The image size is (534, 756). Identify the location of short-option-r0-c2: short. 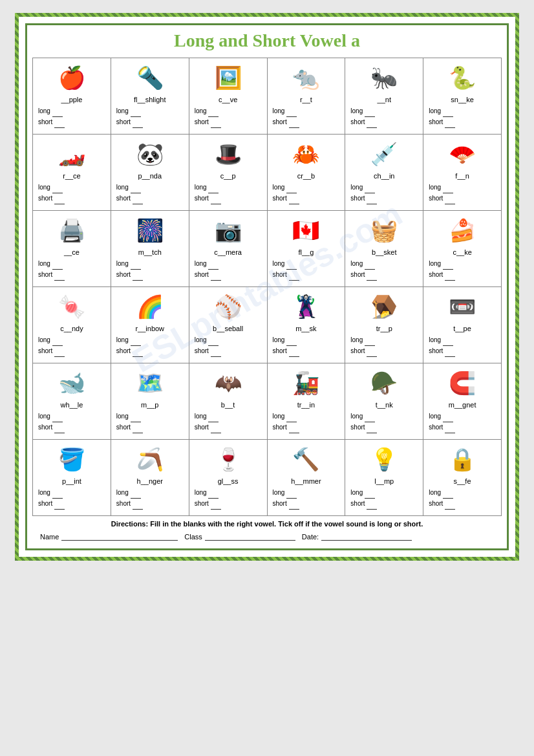
(230, 123).